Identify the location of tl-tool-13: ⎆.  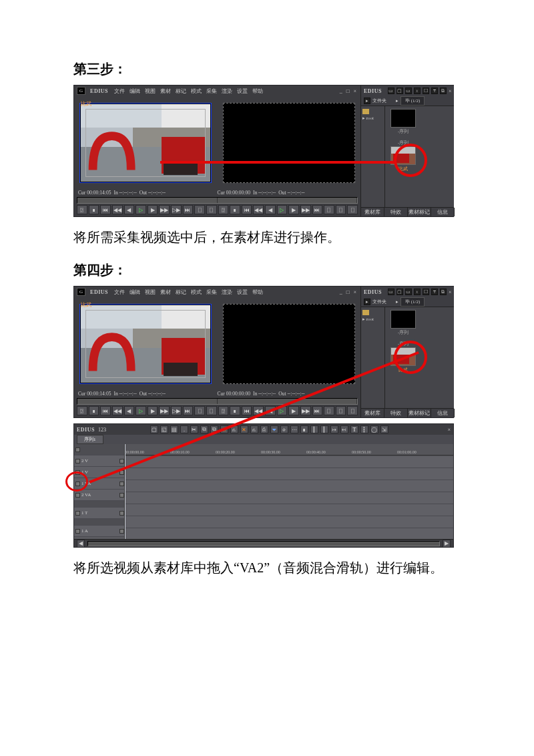
(284, 429).